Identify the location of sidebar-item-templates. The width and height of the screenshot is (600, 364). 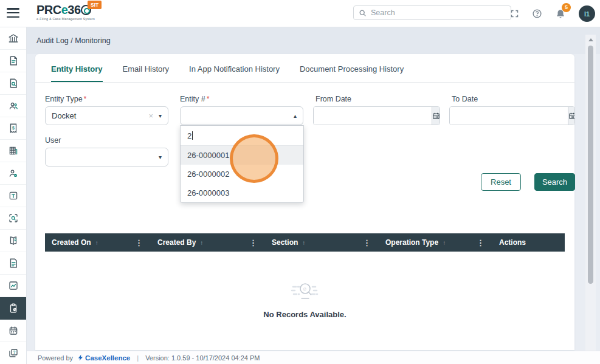
(13, 196).